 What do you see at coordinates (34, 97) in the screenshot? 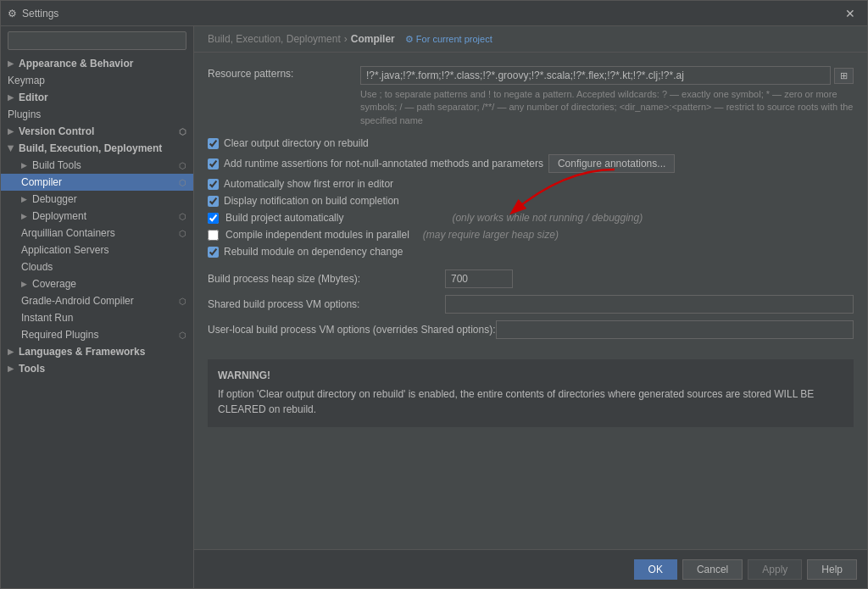
I see `sidebar-label: Editor` at bounding box center [34, 97].